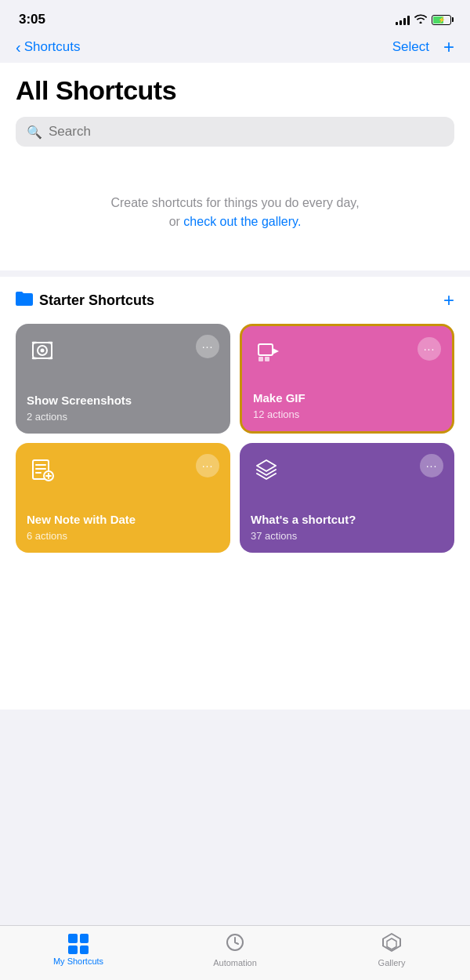 Image resolution: width=470 pixels, height=980 pixels. What do you see at coordinates (78, 961) in the screenshot?
I see `tab-my-shortcuts-label: My Shortcuts` at bounding box center [78, 961].